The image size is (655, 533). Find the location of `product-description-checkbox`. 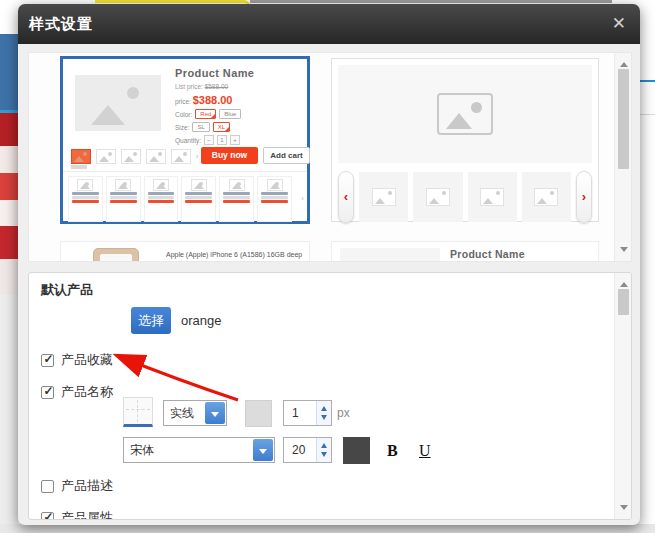

product-description-checkbox is located at coordinates (48, 486).